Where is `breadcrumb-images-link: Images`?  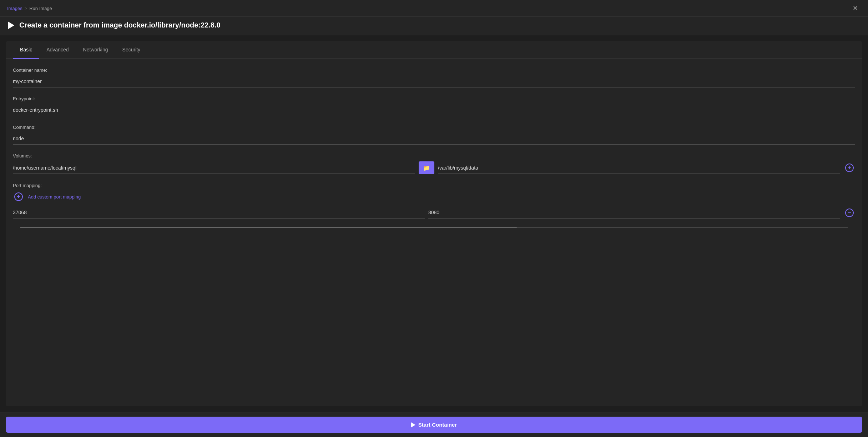 breadcrumb-images-link: Images is located at coordinates (15, 9).